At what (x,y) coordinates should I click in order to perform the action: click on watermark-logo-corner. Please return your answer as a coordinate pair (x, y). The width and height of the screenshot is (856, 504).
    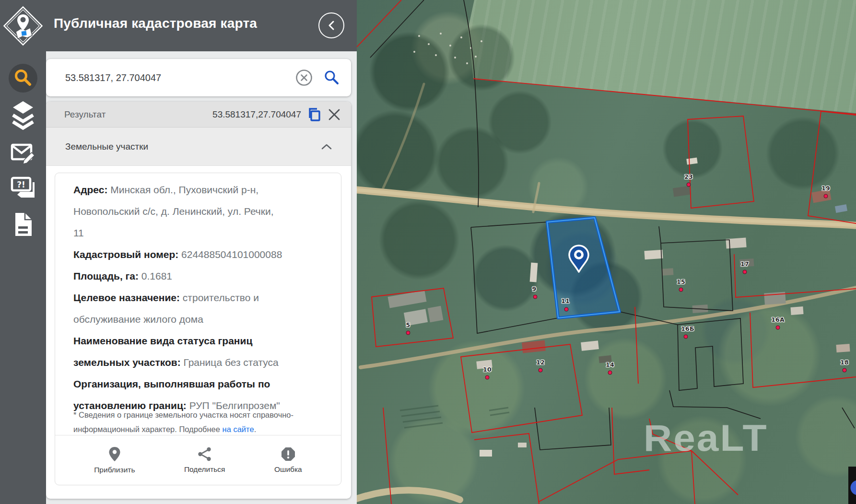
    Looking at the image, I should click on (852, 485).